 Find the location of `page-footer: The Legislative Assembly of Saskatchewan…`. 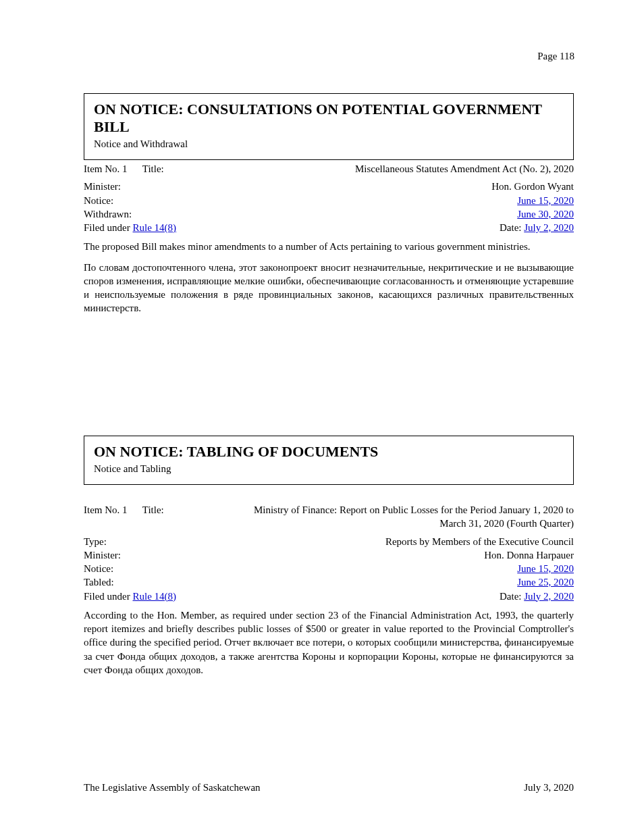

page-footer: The Legislative Assembly of Saskatchewan… is located at coordinates (329, 787).